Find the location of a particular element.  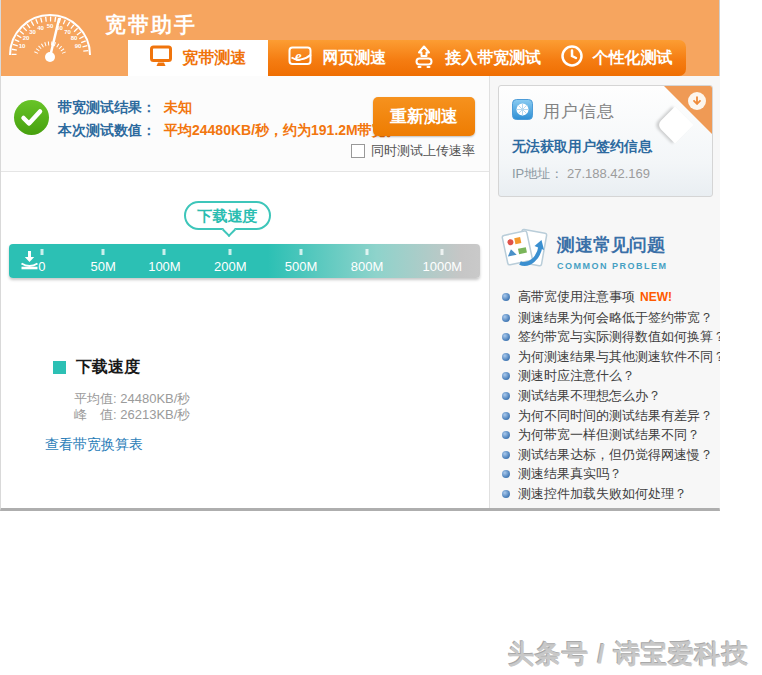

tab-label: 网页测速 is located at coordinates (354, 58).